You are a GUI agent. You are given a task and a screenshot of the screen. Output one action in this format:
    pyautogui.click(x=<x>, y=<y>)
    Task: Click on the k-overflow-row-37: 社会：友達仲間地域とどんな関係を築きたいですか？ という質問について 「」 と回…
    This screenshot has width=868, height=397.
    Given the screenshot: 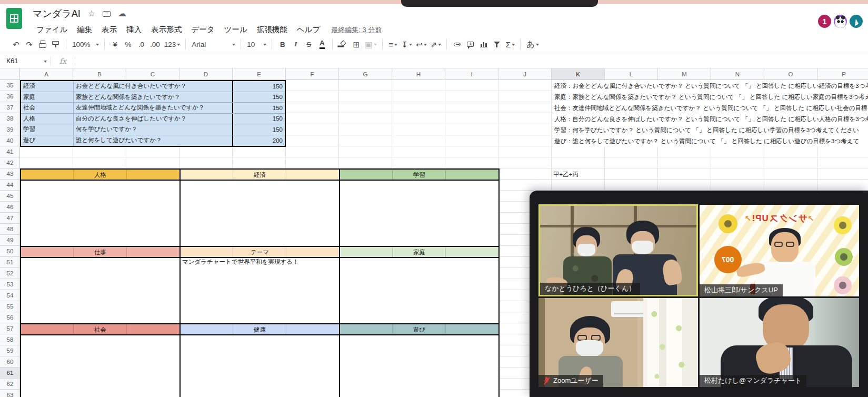 What is the action you would take?
    pyautogui.click(x=711, y=108)
    